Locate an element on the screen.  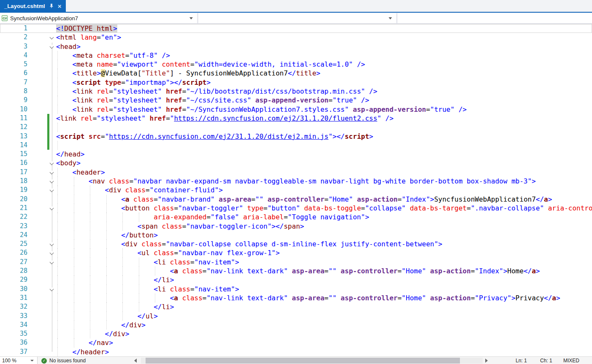
code-line: 4 <meta charset="utf-8" /> is located at coordinates (296, 56).